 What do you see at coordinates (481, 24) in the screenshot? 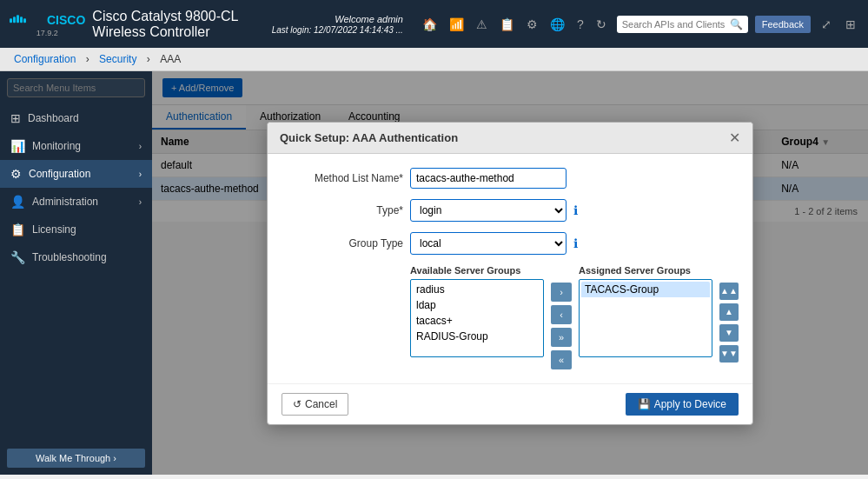
I see `alert-icon: ⚠` at bounding box center [481, 24].